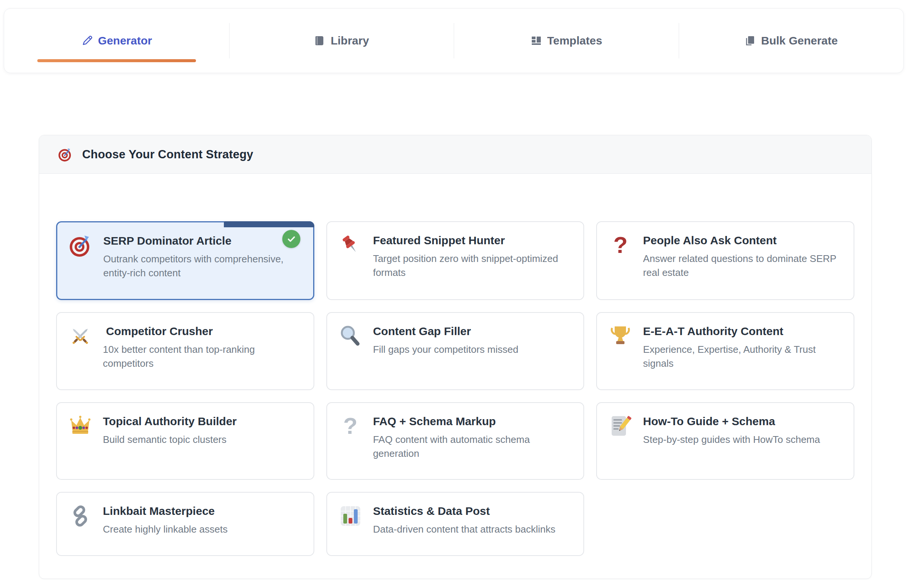 Image resolution: width=909 pixels, height=588 pixels. What do you see at coordinates (455, 524) in the screenshot?
I see `strategy-card-statistics: Statistics & Data Post Data-driven conte…` at bounding box center [455, 524].